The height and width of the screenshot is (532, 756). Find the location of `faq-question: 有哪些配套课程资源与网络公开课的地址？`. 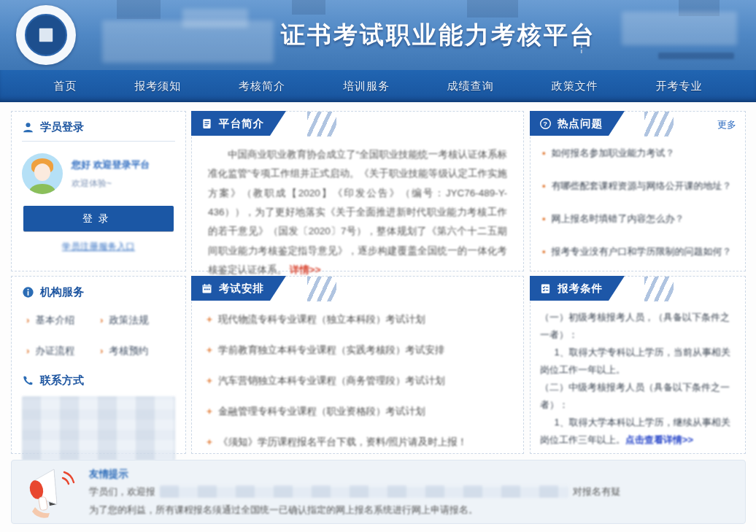

faq-question: 有哪些配套课程资源与网络公开课的地址？ is located at coordinates (642, 185).